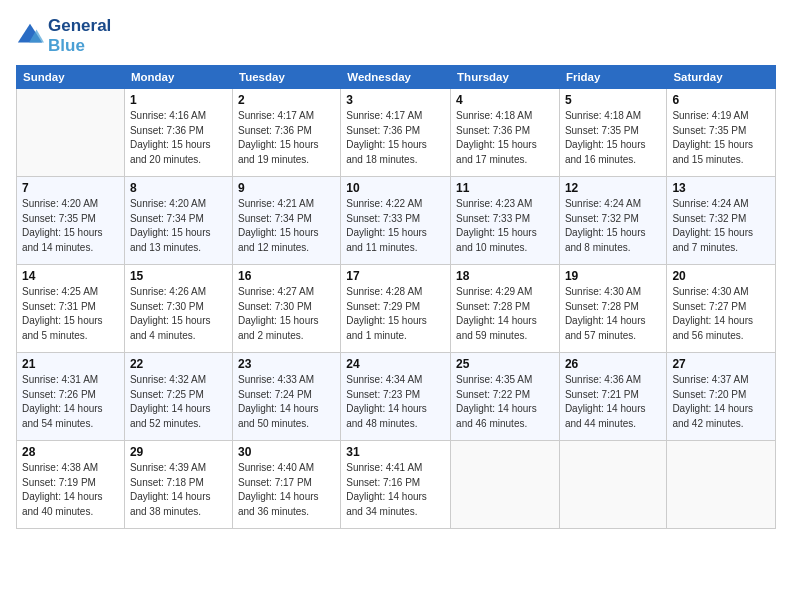  What do you see at coordinates (70, 314) in the screenshot?
I see `day-info: Sunrise: 4:25 AM Sunset: 7:31 PM Dayligh…` at bounding box center [70, 314].